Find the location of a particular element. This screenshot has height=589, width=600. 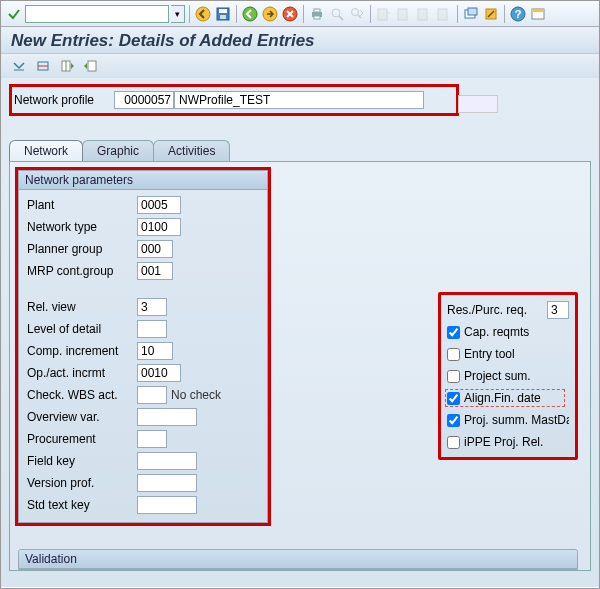

version-prof-label: Version prof. is located at coordinates (82, 483).